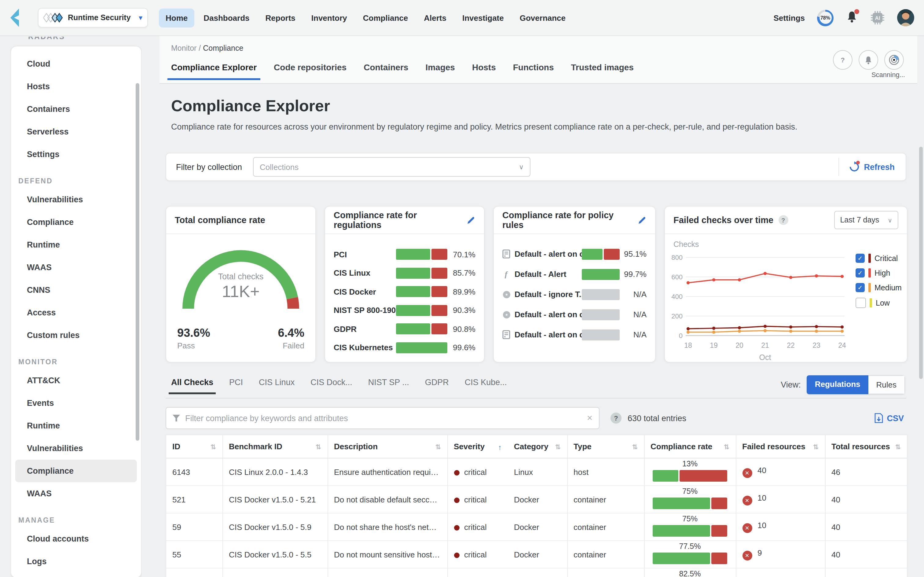 The image size is (924, 577). Describe the element at coordinates (93, 18) in the screenshot. I see `product-switcher: Runtime Security ▾` at that location.